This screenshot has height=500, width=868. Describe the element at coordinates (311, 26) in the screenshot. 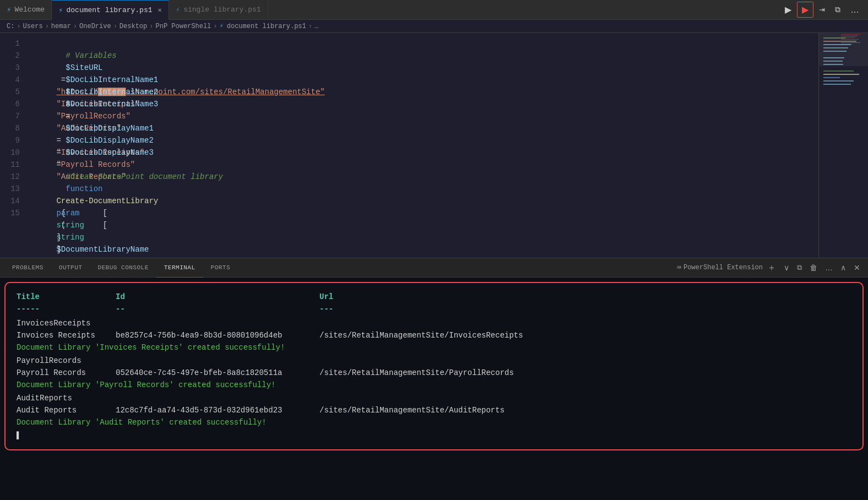

I see `sep7: ›` at that location.